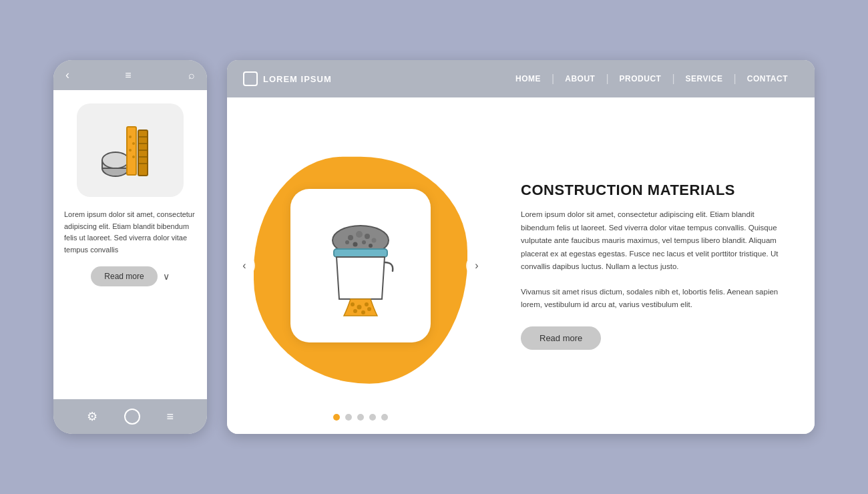 The image size is (868, 494). Describe the element at coordinates (130, 232) in the screenshot. I see `mobile-body-text: Lorem ipsum dolor sit amet, consectetur …` at that location.